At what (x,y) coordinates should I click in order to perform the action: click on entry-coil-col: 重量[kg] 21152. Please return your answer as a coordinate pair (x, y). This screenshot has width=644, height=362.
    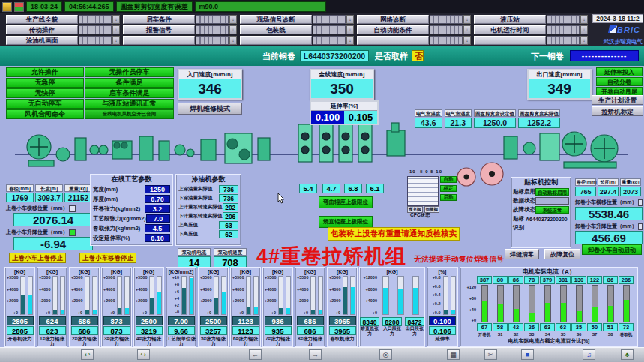
    Looking at the image, I should click on (78, 193).